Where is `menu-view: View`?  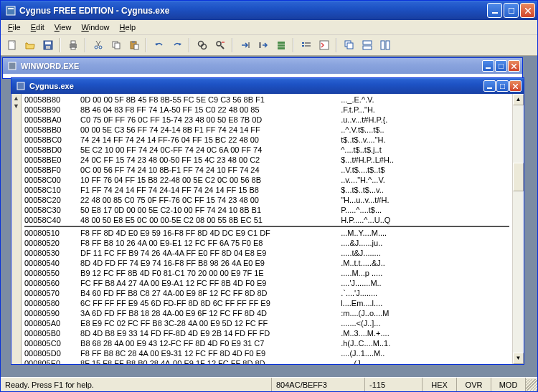
menu-view: View is located at coordinates (63, 27).